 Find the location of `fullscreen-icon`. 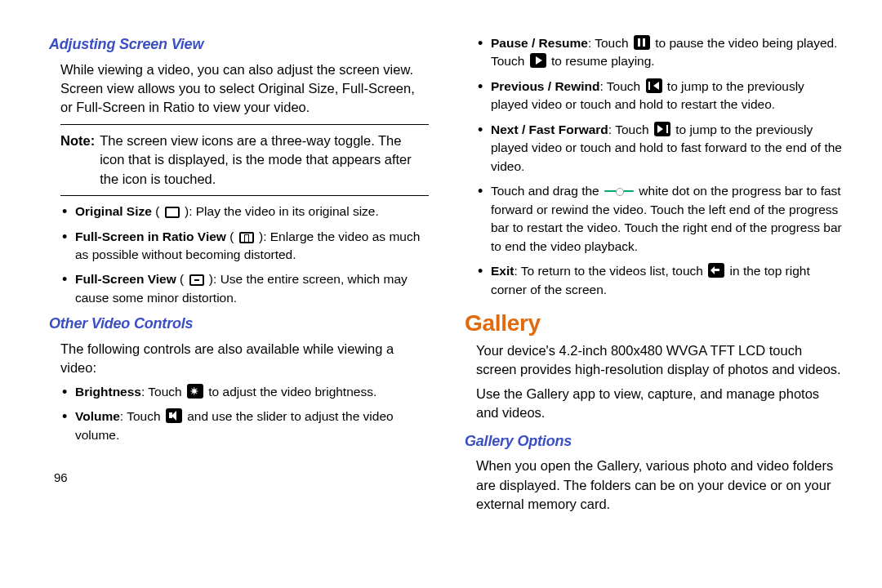

fullscreen-icon is located at coordinates (197, 280).